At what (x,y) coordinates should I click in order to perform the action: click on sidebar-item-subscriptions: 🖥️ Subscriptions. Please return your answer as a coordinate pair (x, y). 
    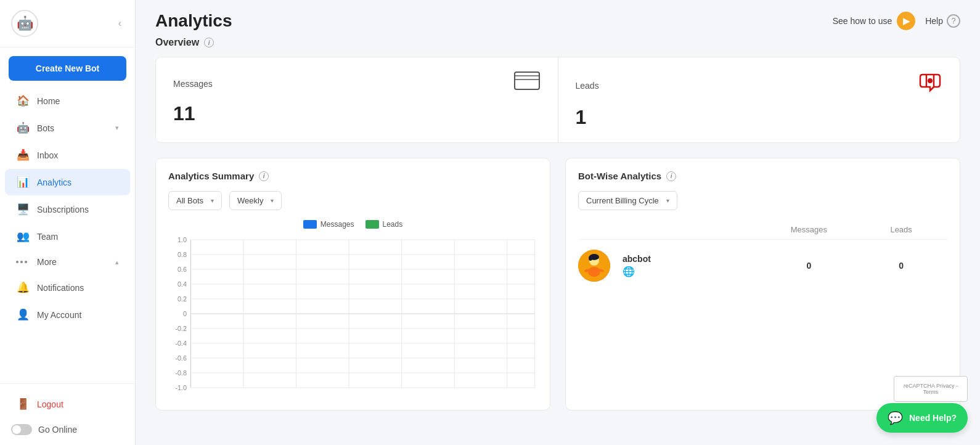
    Looking at the image, I should click on (68, 210).